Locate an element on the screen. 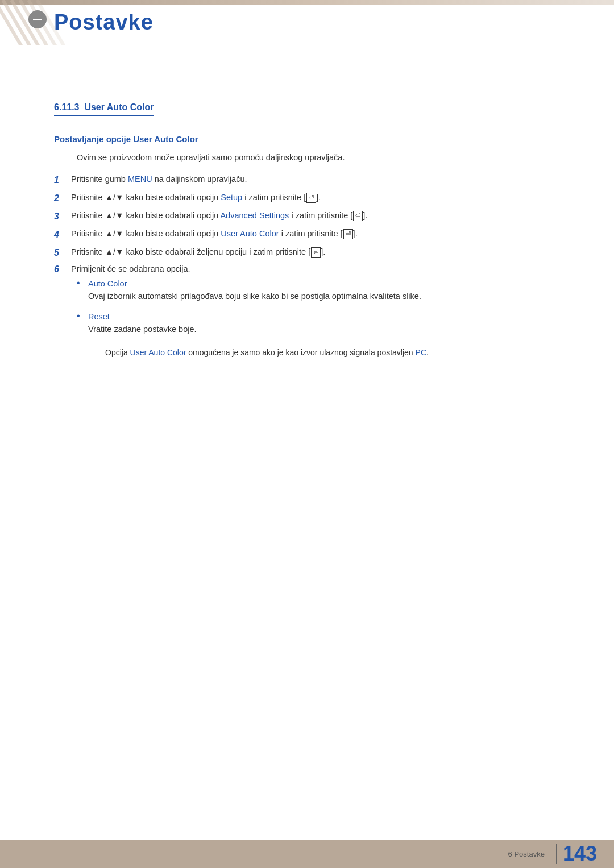 This screenshot has width=614, height=868. intro-text: Ovim se proizvodom može upravljati samo … is located at coordinates (329, 158).